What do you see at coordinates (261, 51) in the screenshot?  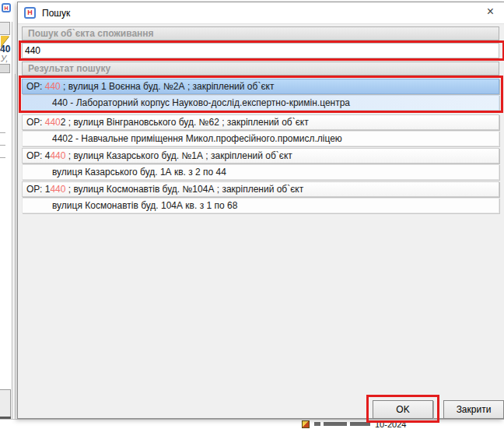 I see `search-input` at bounding box center [261, 51].